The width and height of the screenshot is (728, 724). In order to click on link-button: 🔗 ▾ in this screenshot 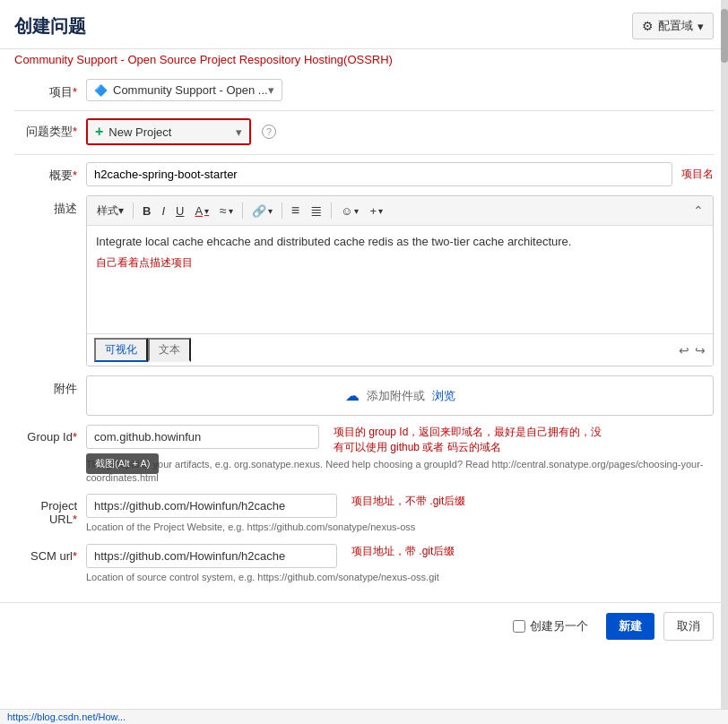, I will do `click(262, 211)`.